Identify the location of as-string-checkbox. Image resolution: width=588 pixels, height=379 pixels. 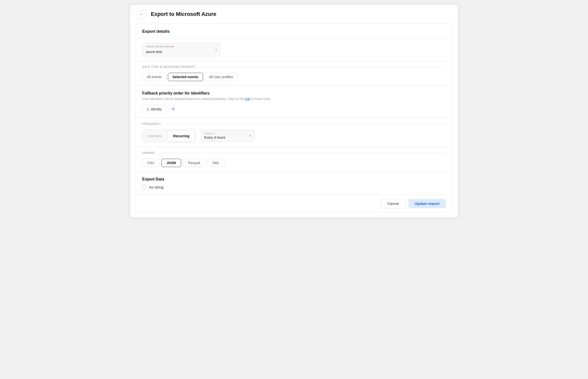
(145, 187).